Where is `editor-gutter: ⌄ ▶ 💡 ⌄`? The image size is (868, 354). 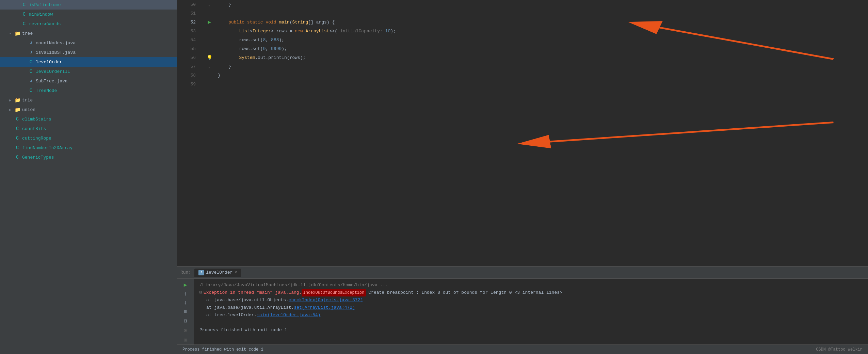
editor-gutter: ⌄ ▶ 💡 ⌄ is located at coordinates (209, 133).